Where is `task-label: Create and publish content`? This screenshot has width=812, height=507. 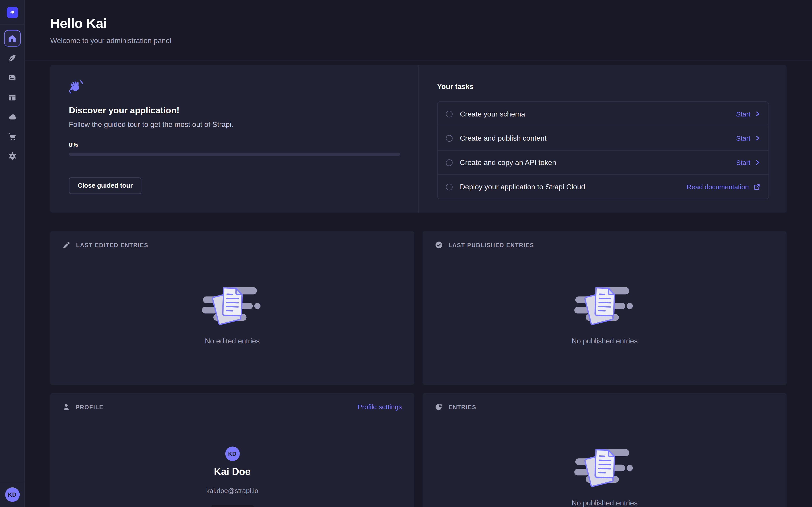
task-label: Create and publish content is located at coordinates (598, 138).